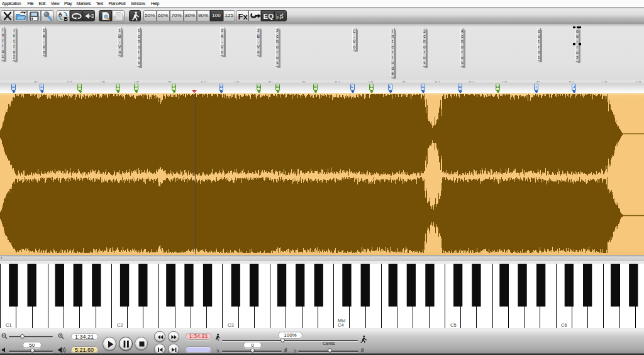 The height and width of the screenshot is (355, 644). Describe the element at coordinates (9, 325) in the screenshot. I see `svg-text: C1` at that location.